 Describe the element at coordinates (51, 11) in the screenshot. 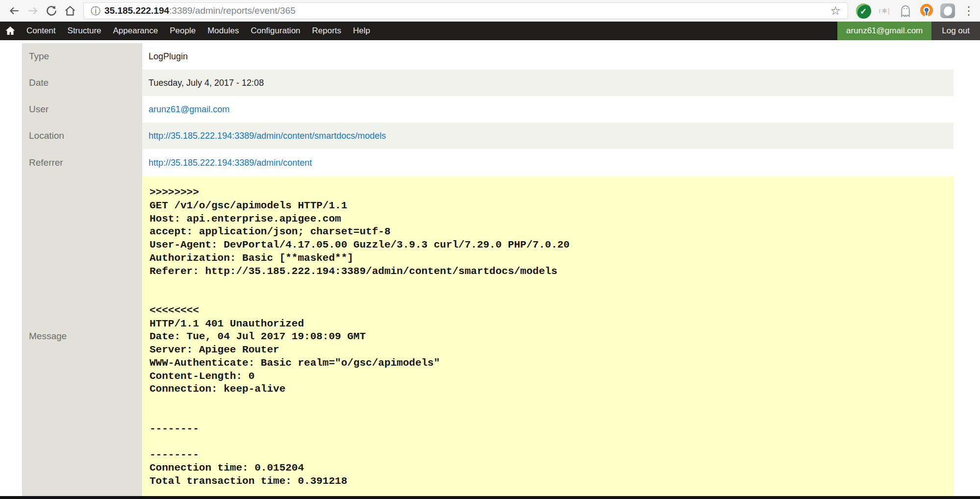

I see `reload-icon` at that location.